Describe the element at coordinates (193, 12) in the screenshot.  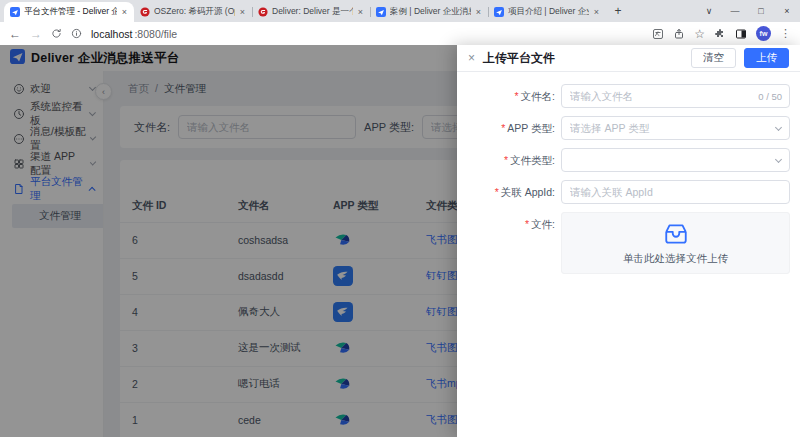
I see `browser-tab: OSZero: 希码开源 (Open Sour×` at that location.